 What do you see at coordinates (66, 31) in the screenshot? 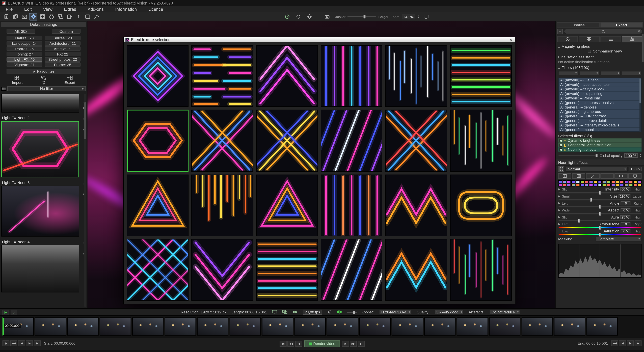
I see `preset-filter-tab: Custom` at bounding box center [66, 31].